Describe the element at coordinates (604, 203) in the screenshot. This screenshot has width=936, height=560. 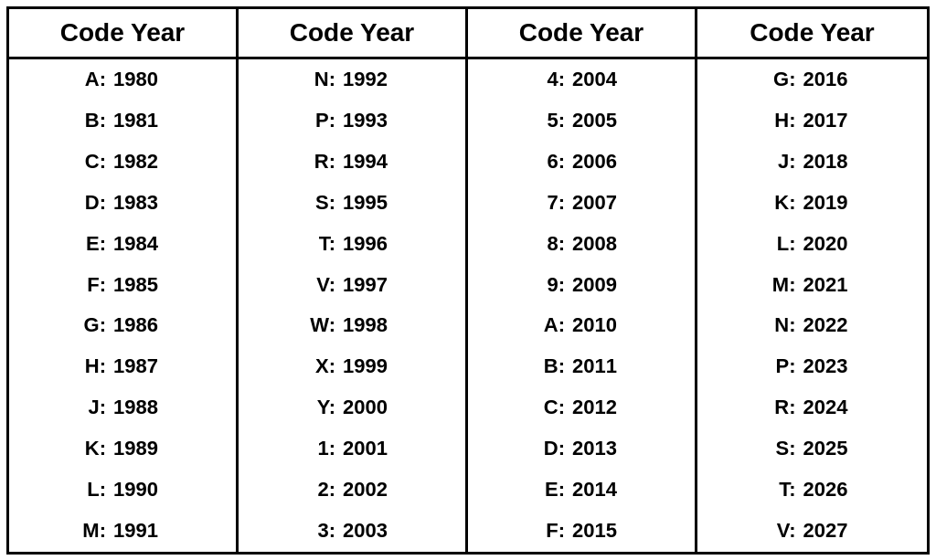
I see `year-cell: 2007` at that location.